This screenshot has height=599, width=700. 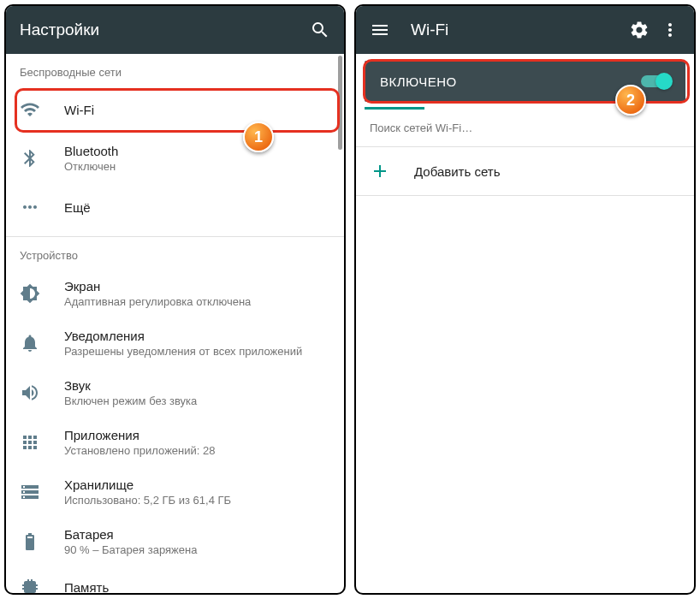 I want to click on battery-icon, so click(x=30, y=542).